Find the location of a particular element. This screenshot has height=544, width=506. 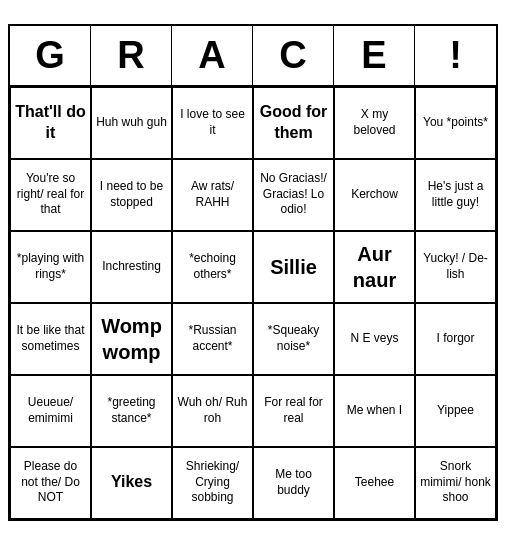

bingo-cell-16: Aur naur is located at coordinates (374, 267).